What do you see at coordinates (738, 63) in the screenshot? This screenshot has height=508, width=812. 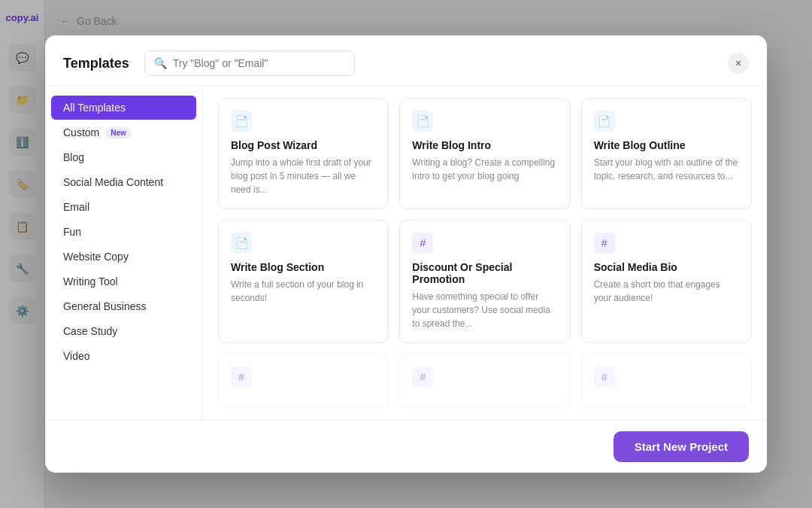 I see `close-button: ×` at bounding box center [738, 63].